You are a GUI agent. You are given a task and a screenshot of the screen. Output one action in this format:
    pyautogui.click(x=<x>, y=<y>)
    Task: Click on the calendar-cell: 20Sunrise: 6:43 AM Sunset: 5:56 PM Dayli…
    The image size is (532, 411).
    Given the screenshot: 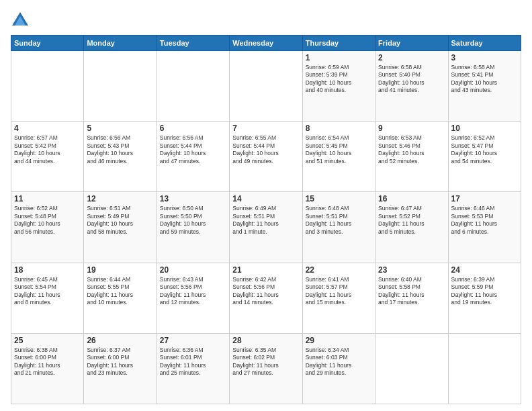 What is the action you would take?
    pyautogui.click(x=193, y=298)
    